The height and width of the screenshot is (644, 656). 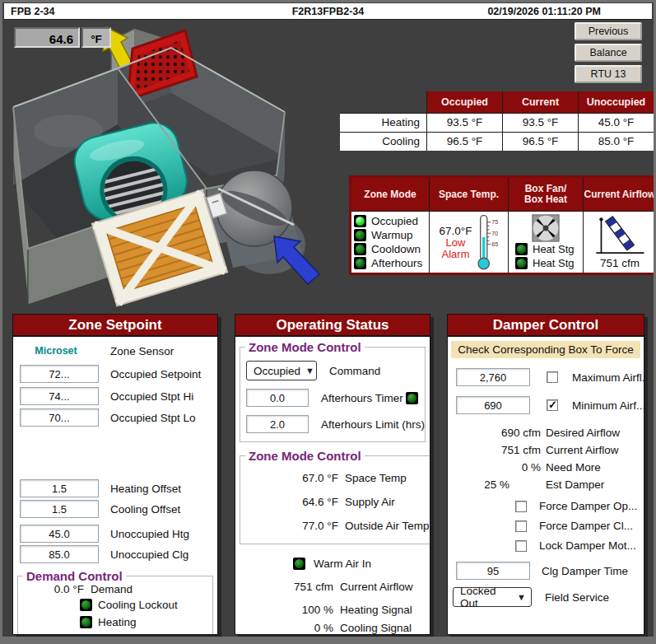 What do you see at coordinates (333, 628) in the screenshot?
I see `cooling-signal-row: 0 % Cooling Signal` at bounding box center [333, 628].